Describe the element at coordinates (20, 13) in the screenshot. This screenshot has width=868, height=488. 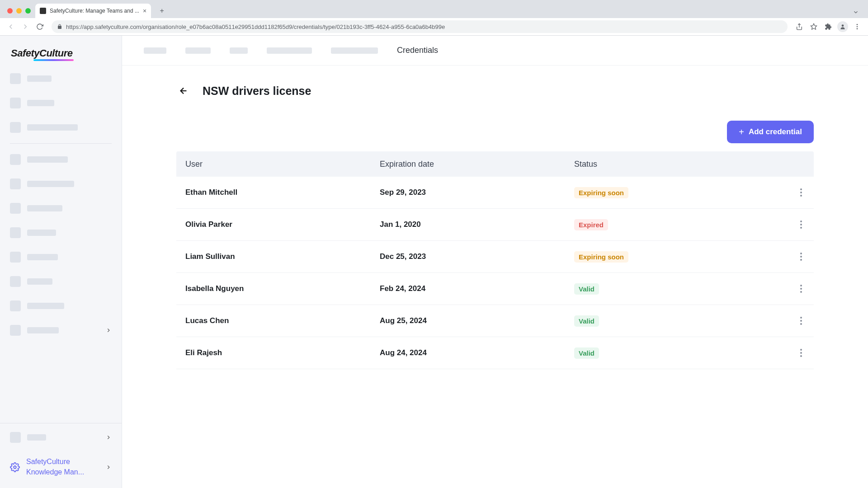
I see `window-controls` at that location.